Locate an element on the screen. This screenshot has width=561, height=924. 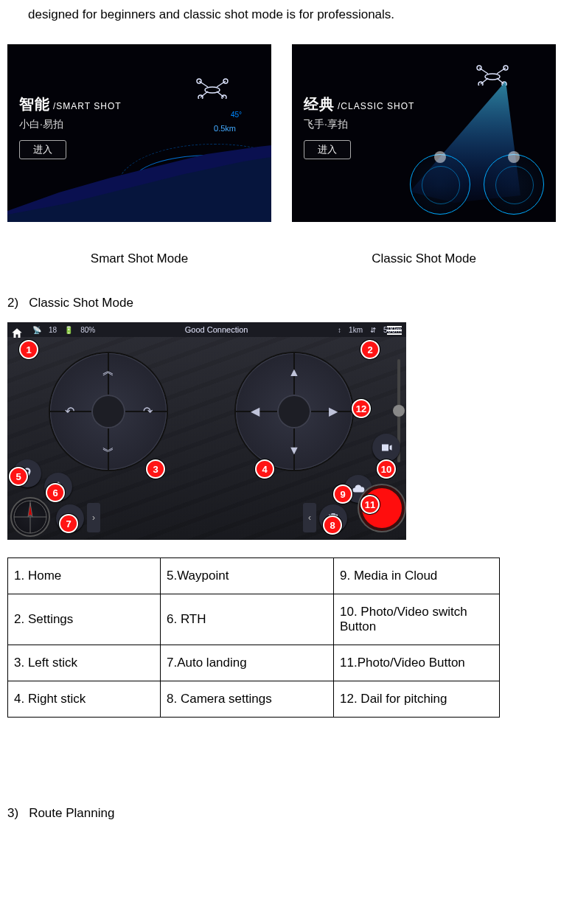
classic-subtitle: 飞手·享拍 is located at coordinates (326, 125).